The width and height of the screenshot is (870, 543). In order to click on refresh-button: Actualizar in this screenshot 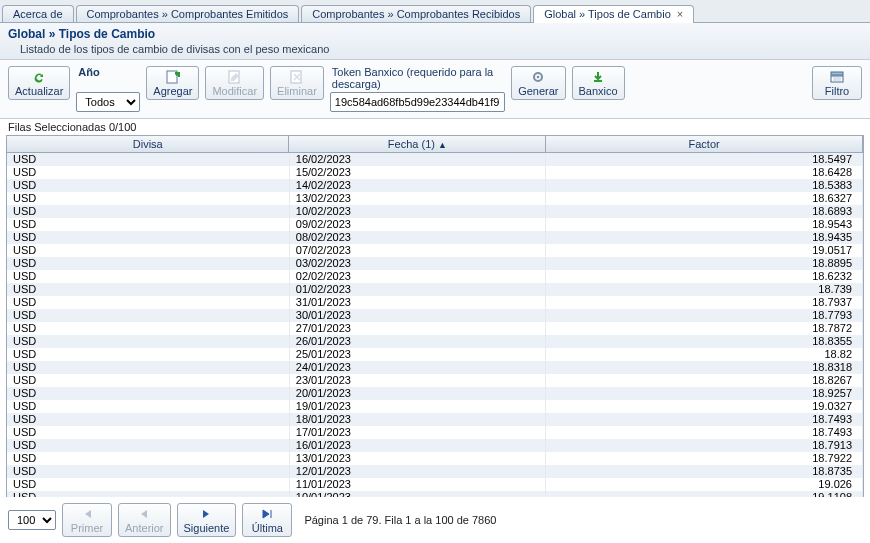, I will do `click(39, 83)`.